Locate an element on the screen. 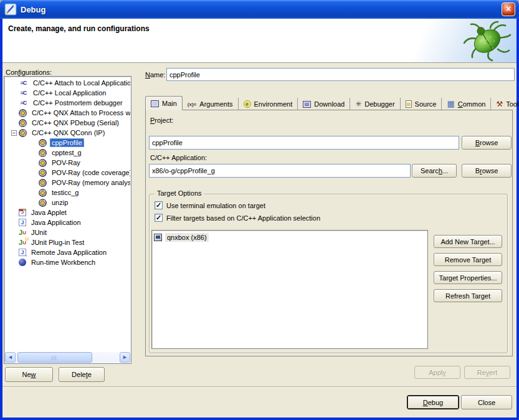 The height and width of the screenshot is (420, 519). tab-label: Tools is located at coordinates (512, 104).